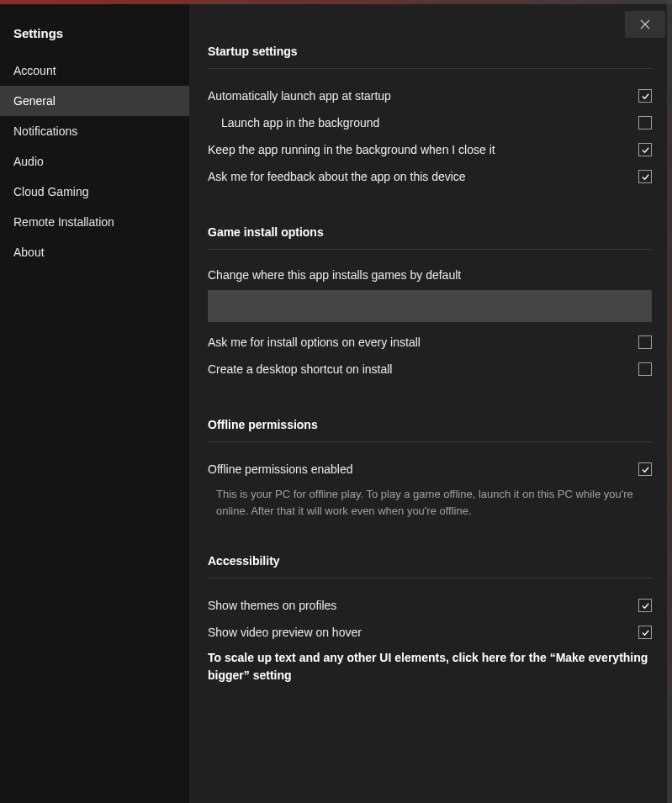  I want to click on row-auto-launch: Automatically launch app at startup, so click(430, 96).